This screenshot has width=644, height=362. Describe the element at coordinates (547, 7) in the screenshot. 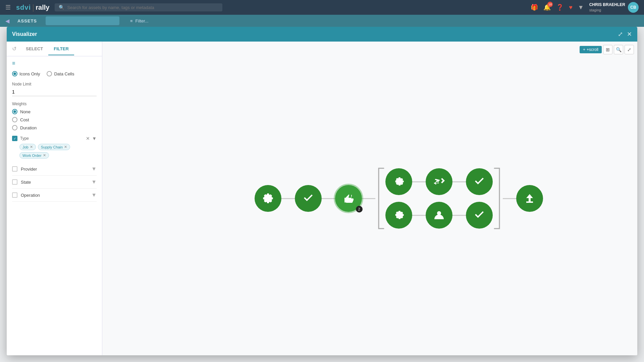

I see `bell-icon: 🔔 18` at that location.